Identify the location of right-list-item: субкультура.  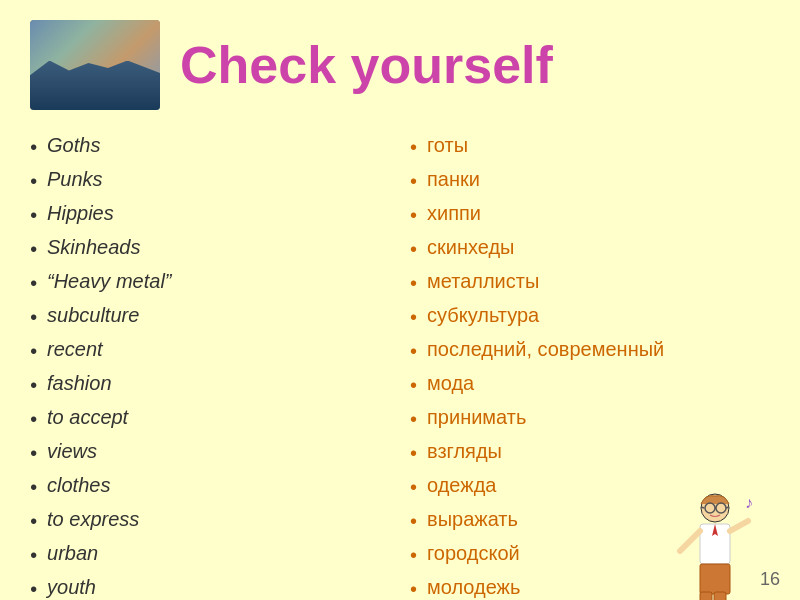
(590, 317).